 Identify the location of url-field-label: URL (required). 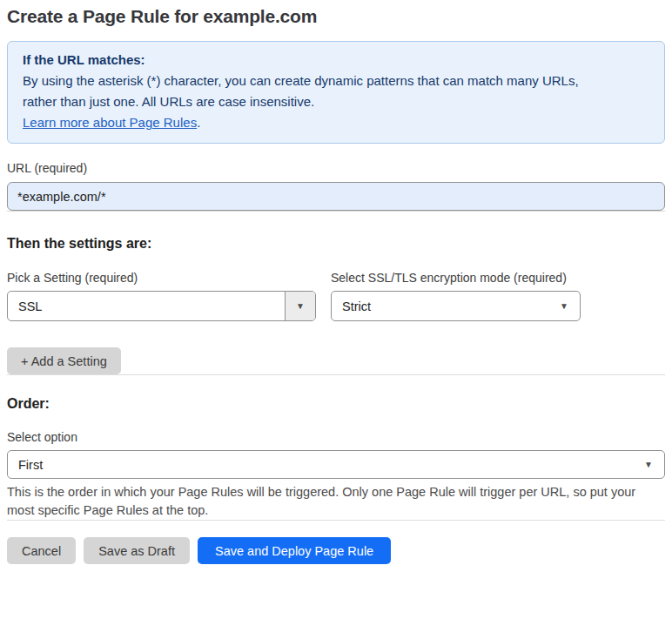
(336, 168).